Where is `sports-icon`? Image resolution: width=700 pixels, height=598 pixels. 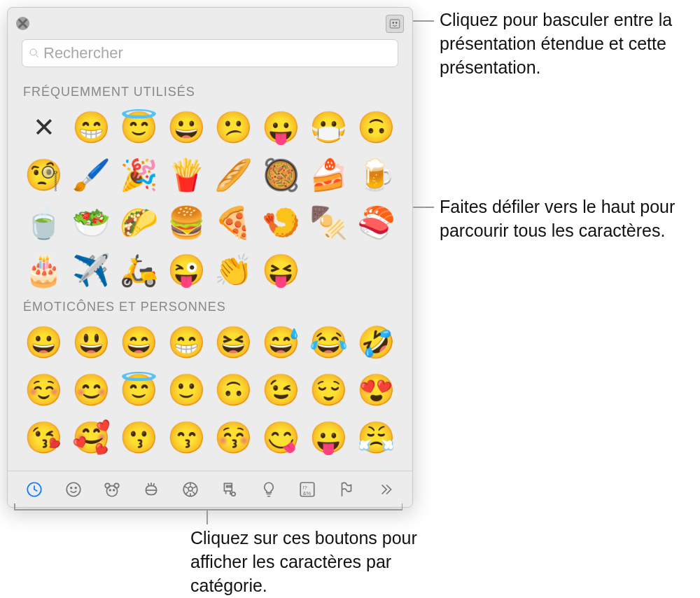
sports-icon is located at coordinates (190, 489).